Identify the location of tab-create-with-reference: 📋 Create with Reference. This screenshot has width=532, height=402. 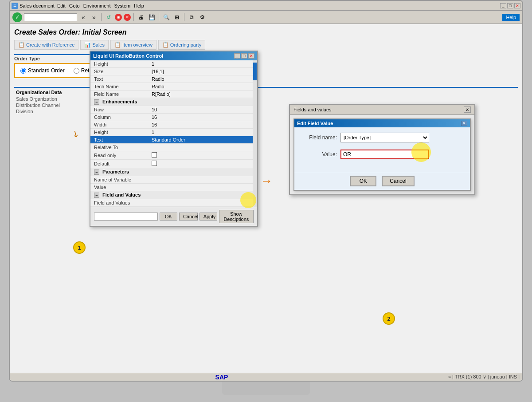
(46, 45).